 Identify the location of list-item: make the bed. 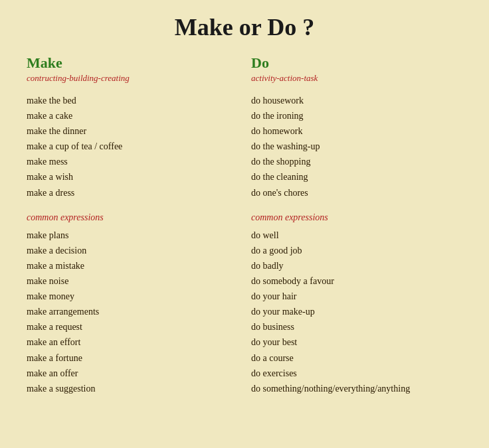
(132, 101).